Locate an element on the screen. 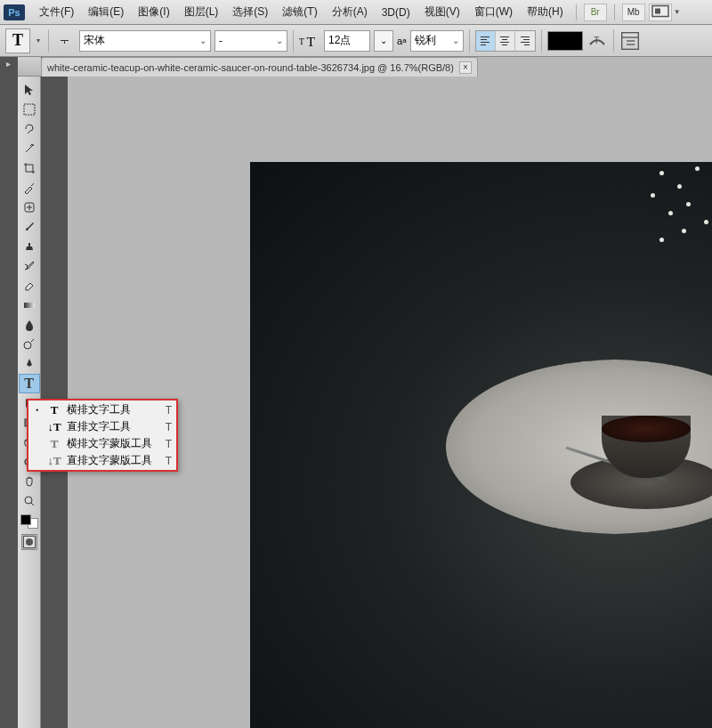 This screenshot has width=712, height=728. eyedropper-tool is located at coordinates (29, 188).